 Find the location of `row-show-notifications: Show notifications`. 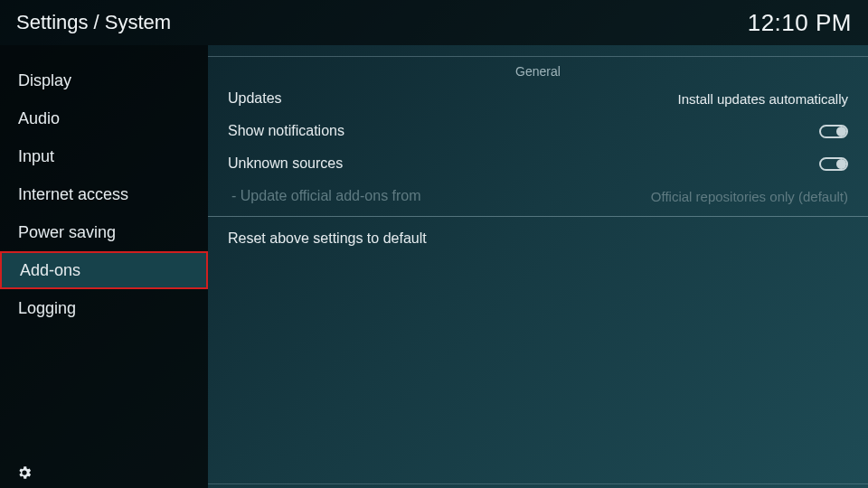

row-show-notifications: Show notifications is located at coordinates (538, 131).